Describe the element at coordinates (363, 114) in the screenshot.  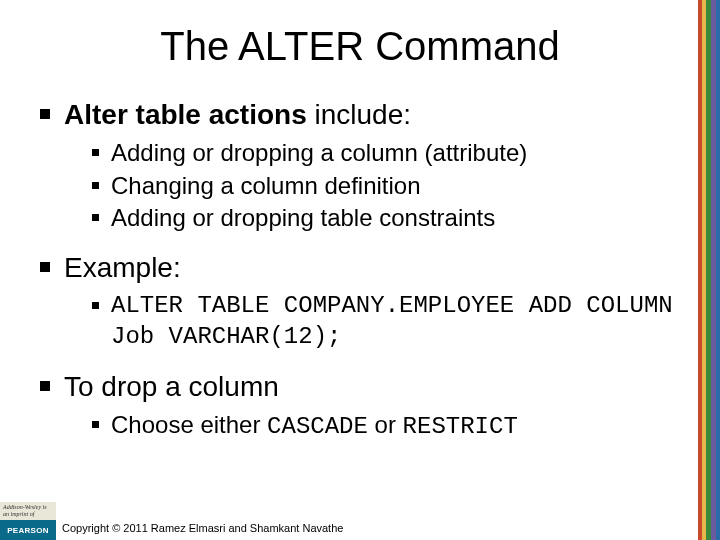
I see `bullet-alter-actions: Alter table actions include:` at that location.